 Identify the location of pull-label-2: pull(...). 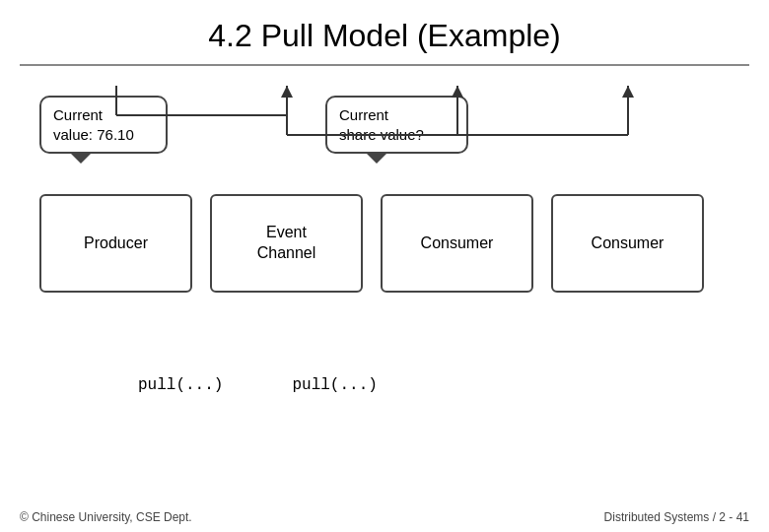
(334, 385).